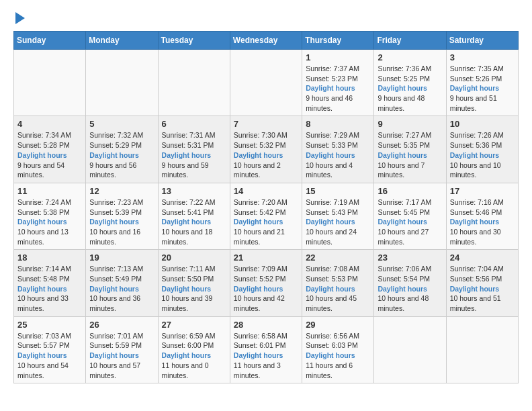 The image size is (532, 411). Describe the element at coordinates (482, 283) in the screenshot. I see `calendar-cell: 24Sunrise: 7:04 AMSunset: 5:56 PMDayligh…` at that location.